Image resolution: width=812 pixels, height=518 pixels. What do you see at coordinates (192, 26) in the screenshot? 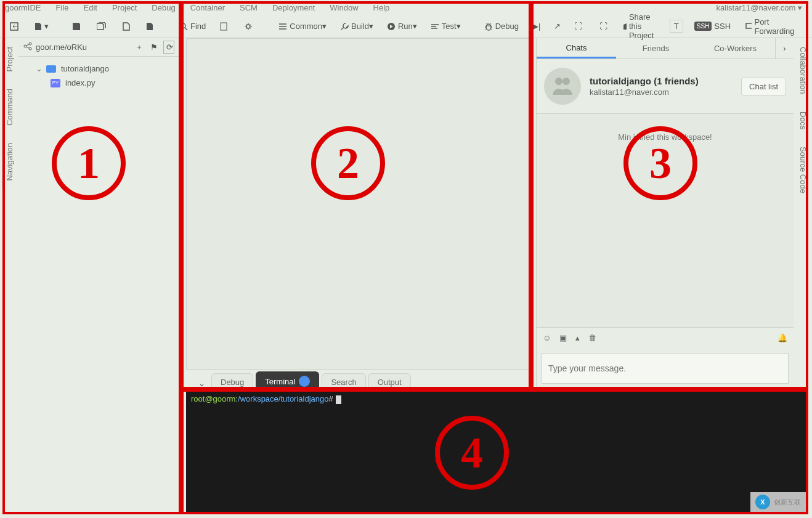
I see `find-button: Find` at bounding box center [192, 26].